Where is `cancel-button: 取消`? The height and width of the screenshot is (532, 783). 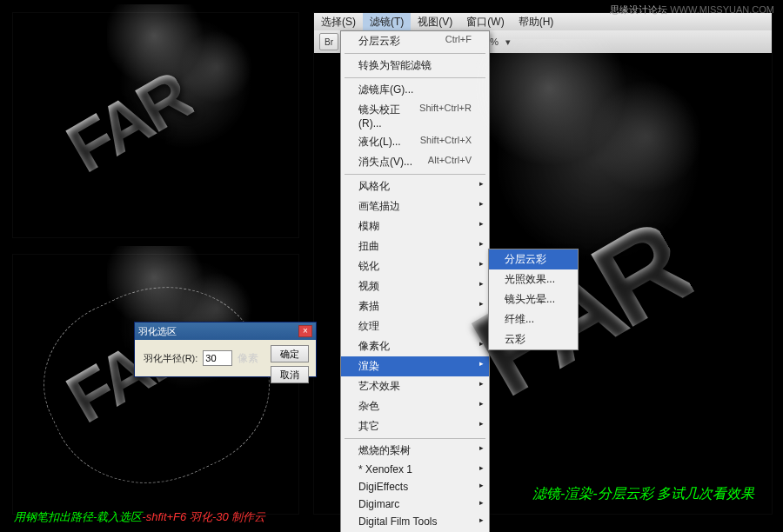
cancel-button: 取消 is located at coordinates (290, 375).